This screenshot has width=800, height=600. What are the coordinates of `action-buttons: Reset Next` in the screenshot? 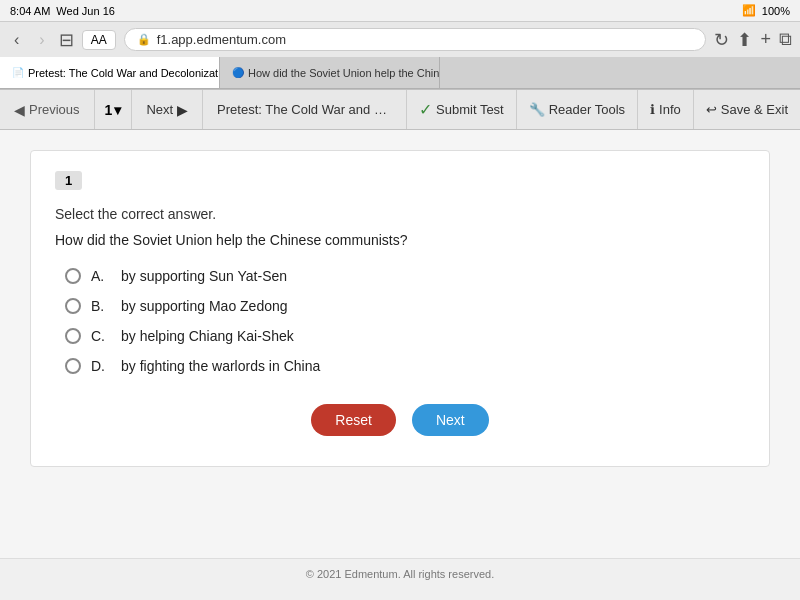 It's located at (400, 420).